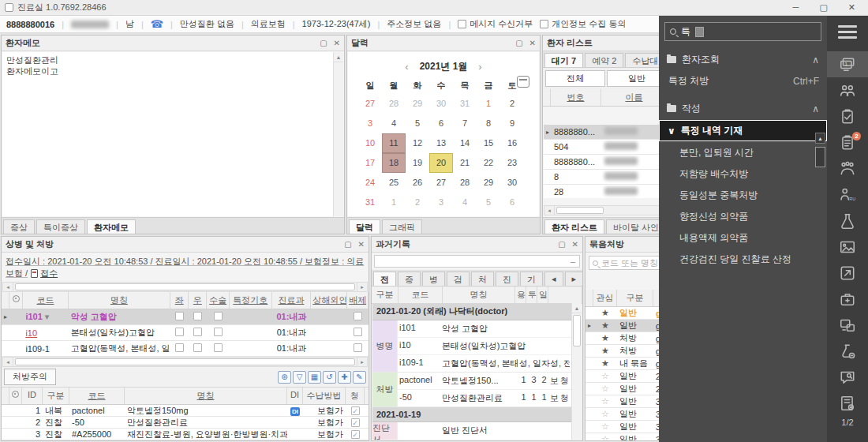  I want to click on calendar-day: 12, so click(417, 144).